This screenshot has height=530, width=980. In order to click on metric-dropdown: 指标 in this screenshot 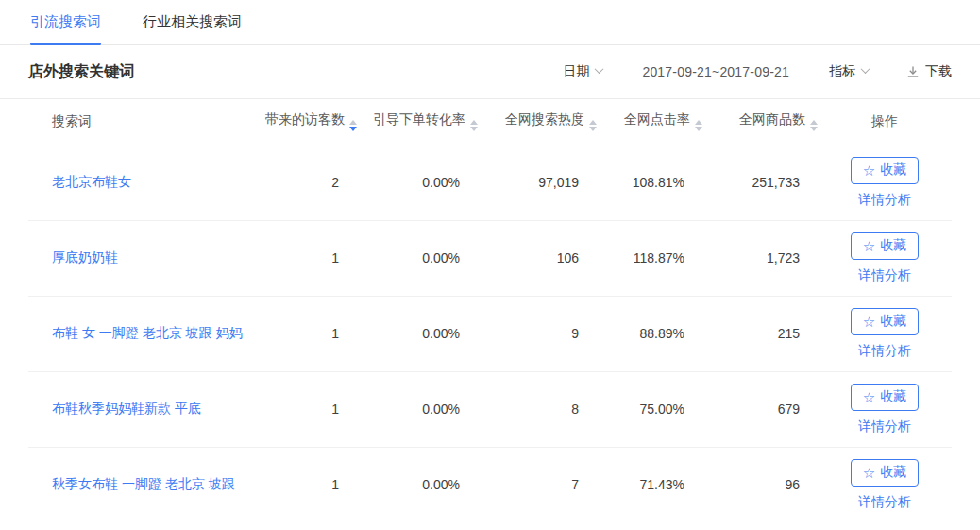, I will do `click(849, 72)`.